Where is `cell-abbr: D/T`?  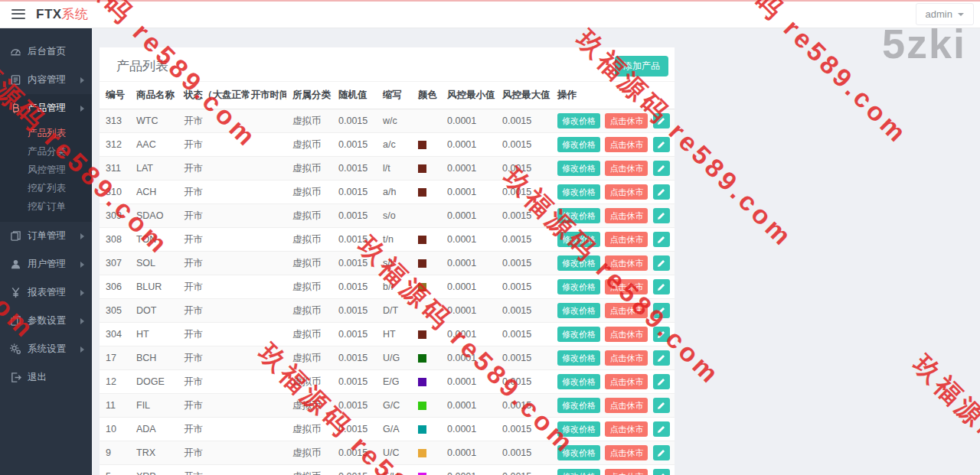
cell-abbr: D/T is located at coordinates (394, 311).